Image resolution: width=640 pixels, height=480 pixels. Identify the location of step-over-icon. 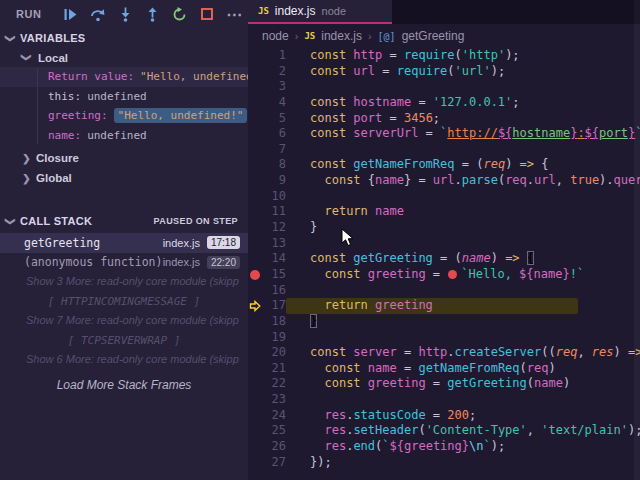
(98, 14).